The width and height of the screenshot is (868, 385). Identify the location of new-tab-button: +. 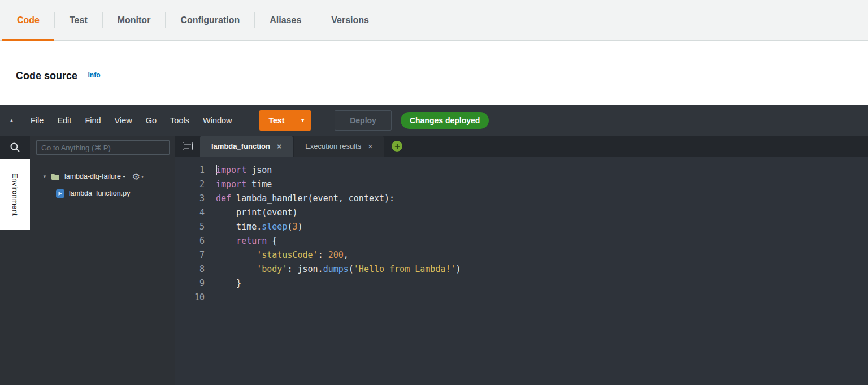
(397, 146).